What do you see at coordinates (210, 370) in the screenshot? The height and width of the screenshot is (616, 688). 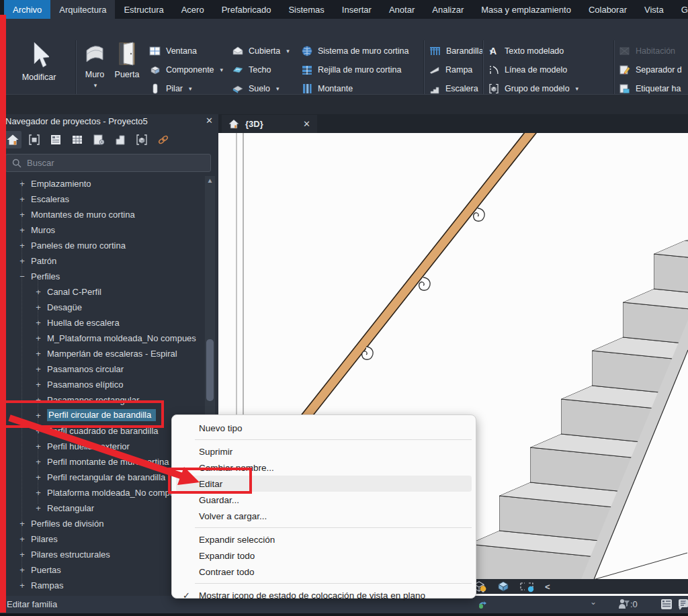 I see `scrollbar-thumb` at bounding box center [210, 370].